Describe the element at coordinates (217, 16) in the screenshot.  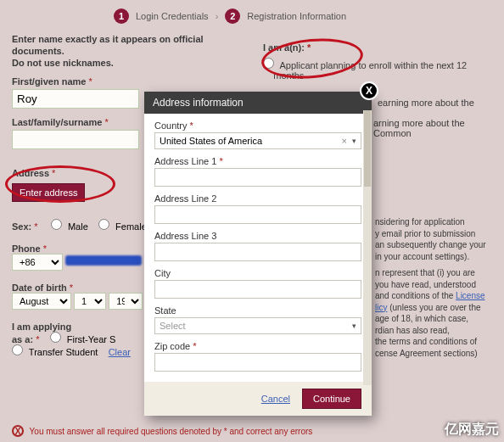
I see `step-arrow-icon: ›` at that location.